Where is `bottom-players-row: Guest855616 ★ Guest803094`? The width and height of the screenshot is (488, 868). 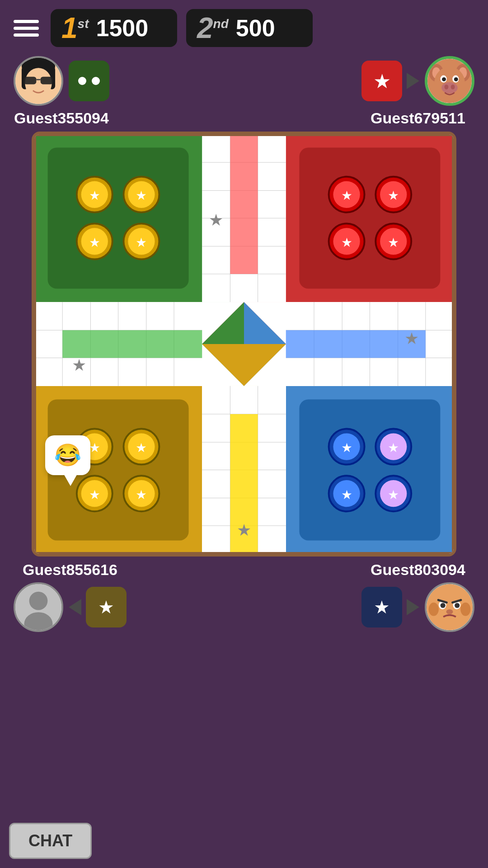
bottom-players-row: Guest855616 ★ Guest803094 is located at coordinates (244, 594).